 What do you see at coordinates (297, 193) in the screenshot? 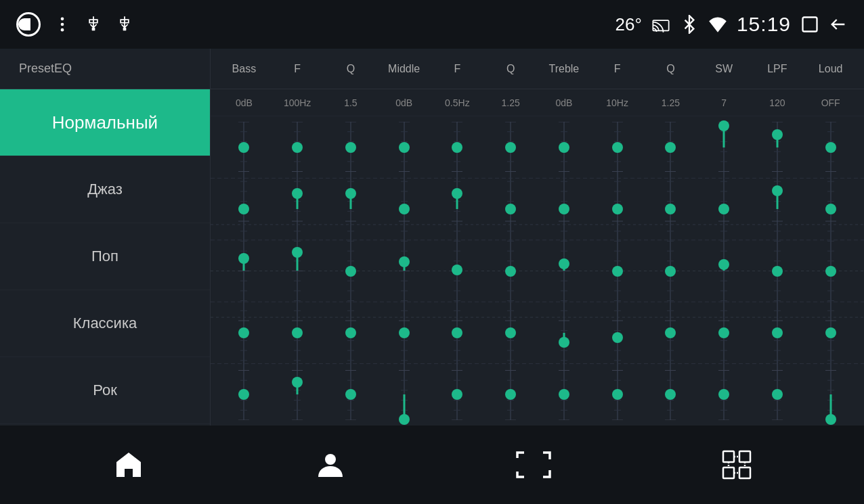
I see `knob-jazz-bass-f` at bounding box center [297, 193].